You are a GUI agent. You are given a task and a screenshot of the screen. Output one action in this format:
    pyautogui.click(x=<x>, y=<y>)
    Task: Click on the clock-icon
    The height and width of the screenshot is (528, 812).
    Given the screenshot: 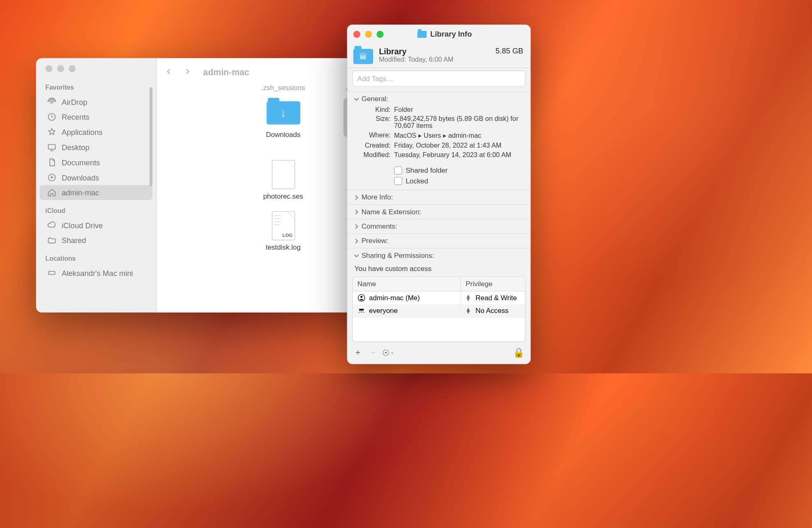 What is the action you would take?
    pyautogui.click(x=52, y=117)
    